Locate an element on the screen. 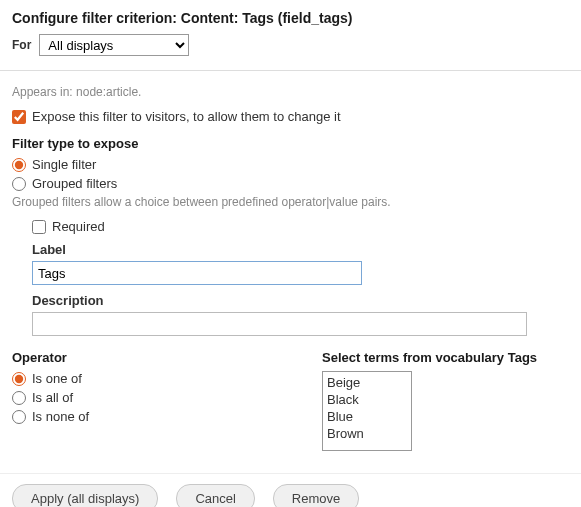 The height and width of the screenshot is (507, 581). filter-type-heading: Filter type to expose is located at coordinates (290, 144).